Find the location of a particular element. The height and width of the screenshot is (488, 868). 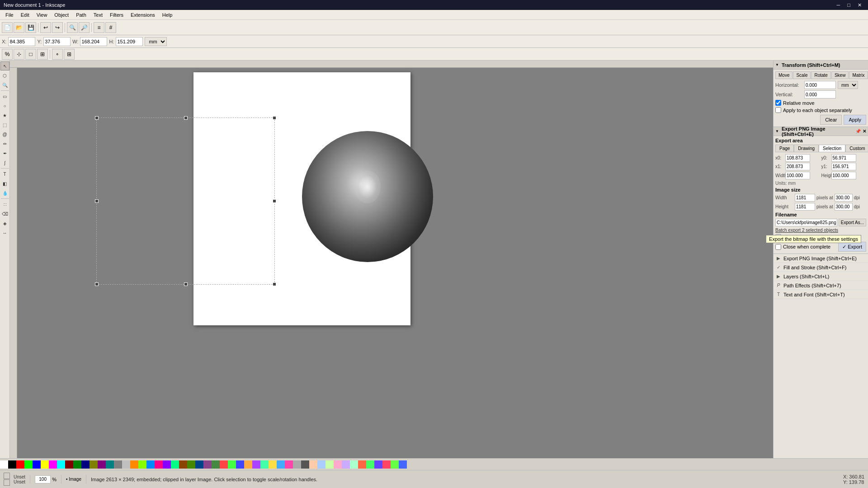

y-input is located at coordinates (57, 42).